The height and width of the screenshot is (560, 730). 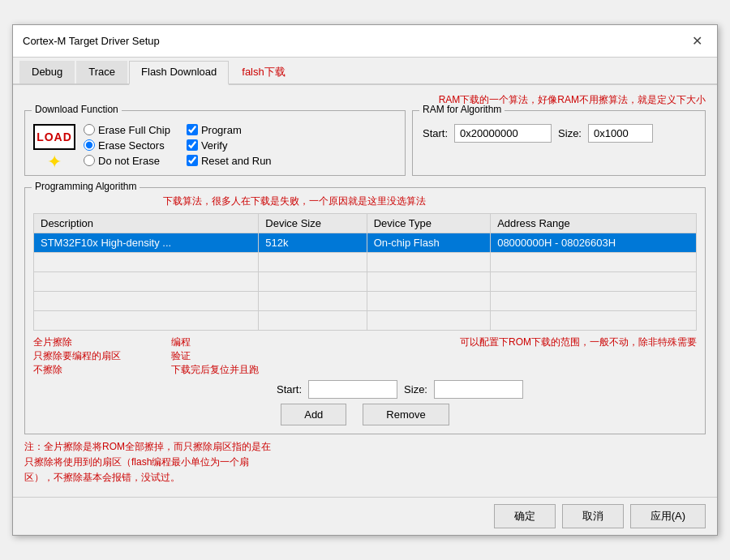 I want to click on radio-erase-full-chip-input, so click(x=89, y=130).